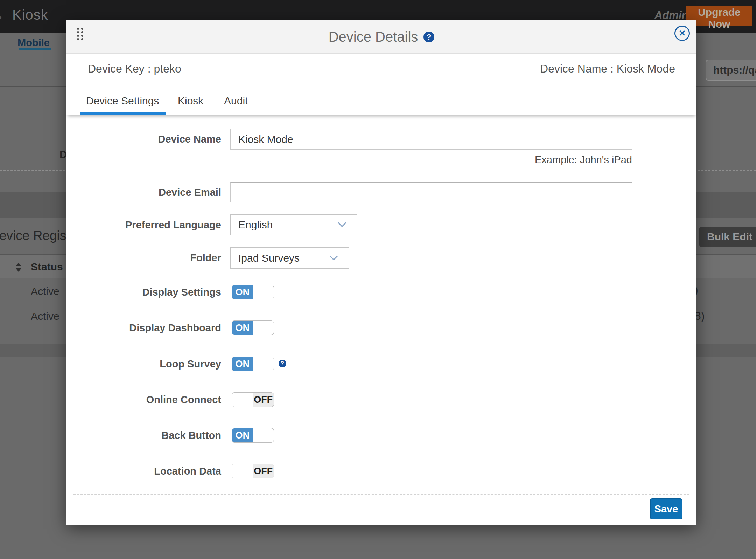 This screenshot has height=559, width=756. Describe the element at coordinates (19, 267) in the screenshot. I see `sort-icon` at that location.